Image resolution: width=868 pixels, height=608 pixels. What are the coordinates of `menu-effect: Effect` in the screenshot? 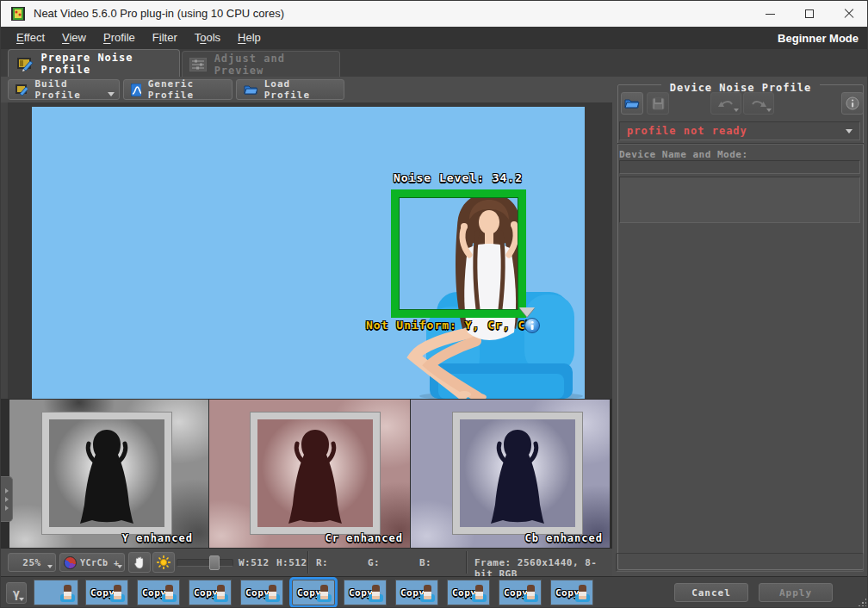 It's located at (31, 38).